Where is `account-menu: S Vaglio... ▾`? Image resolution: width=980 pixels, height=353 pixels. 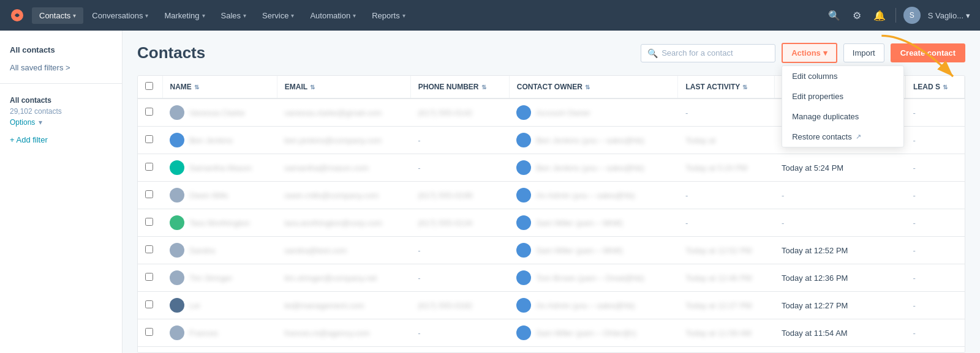 account-menu: S Vaglio... ▾ is located at coordinates (949, 16).